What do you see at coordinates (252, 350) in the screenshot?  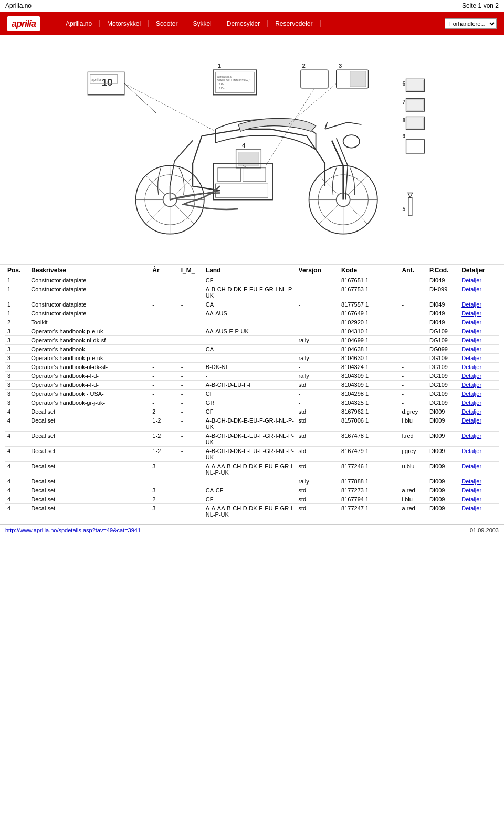 I see `table-row: 3Operator's handbook--CA-8104638 1-DG099…` at bounding box center [252, 350].